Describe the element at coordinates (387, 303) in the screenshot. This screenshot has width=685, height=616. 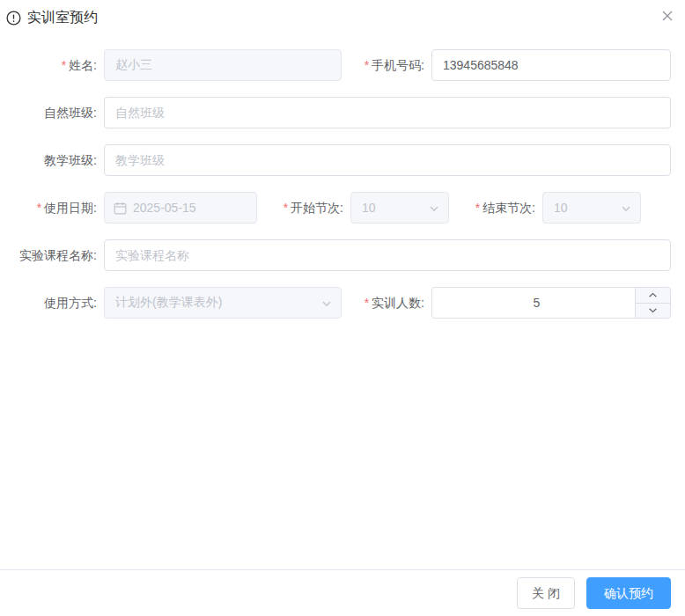
I see `trainee-count-label: *实训人数:` at that location.